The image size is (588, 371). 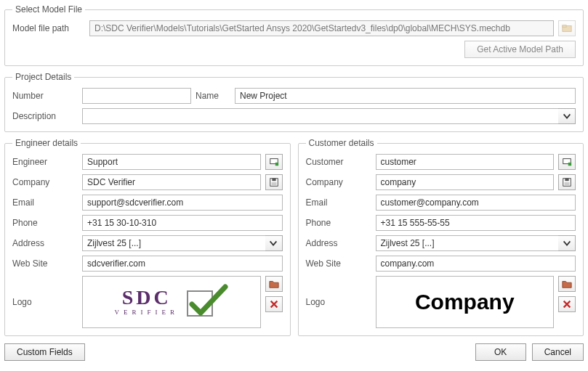 I want to click on cust-phone-input, so click(x=476, y=223).